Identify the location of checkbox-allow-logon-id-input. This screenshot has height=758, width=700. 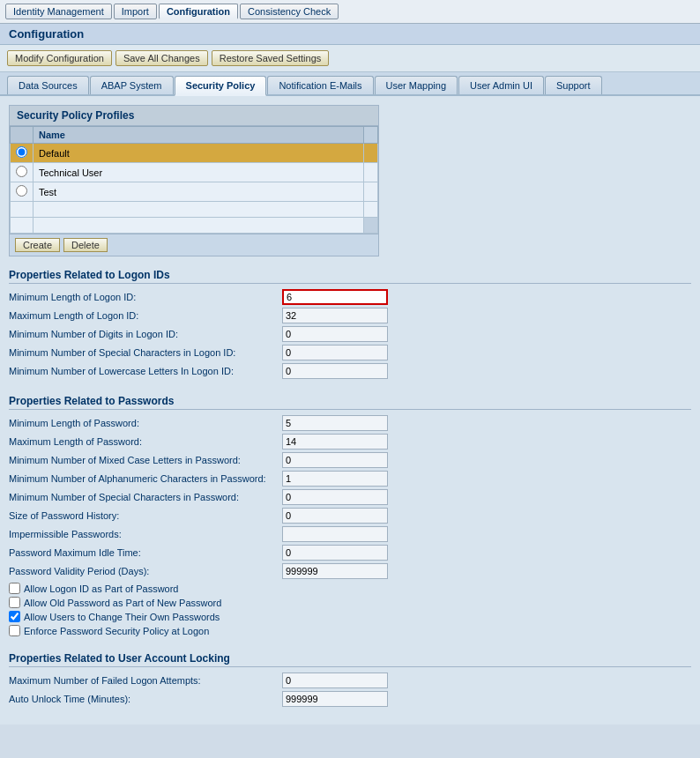
(14, 589).